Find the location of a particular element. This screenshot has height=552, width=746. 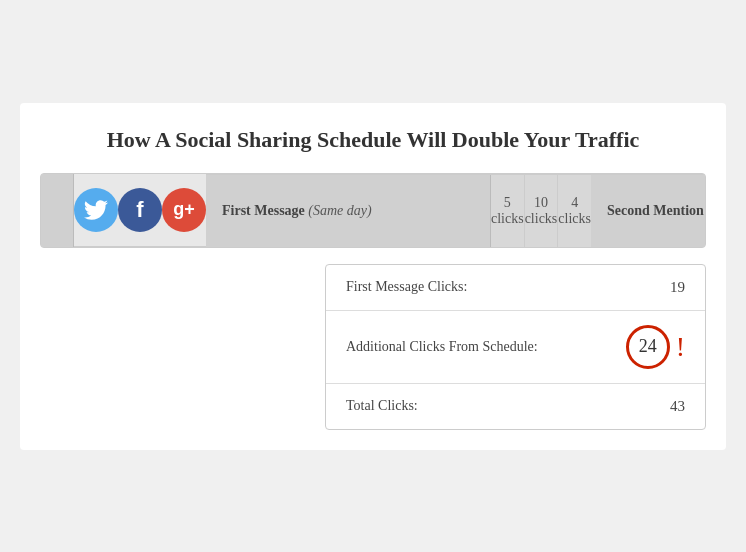

row-label-2: Second Mention (Next day) is located at coordinates (648, 211).